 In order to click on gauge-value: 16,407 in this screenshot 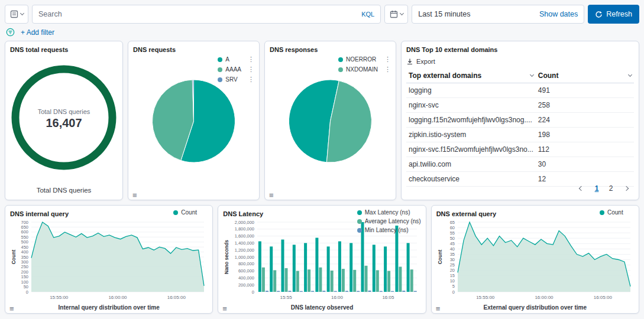, I will do `click(64, 123)`.